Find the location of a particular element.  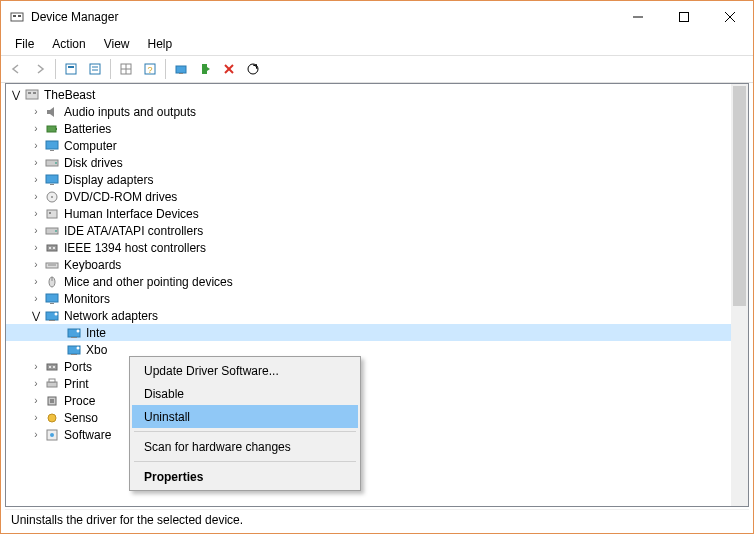

toolbar-show-hidden-button is located at coordinates (71, 69).